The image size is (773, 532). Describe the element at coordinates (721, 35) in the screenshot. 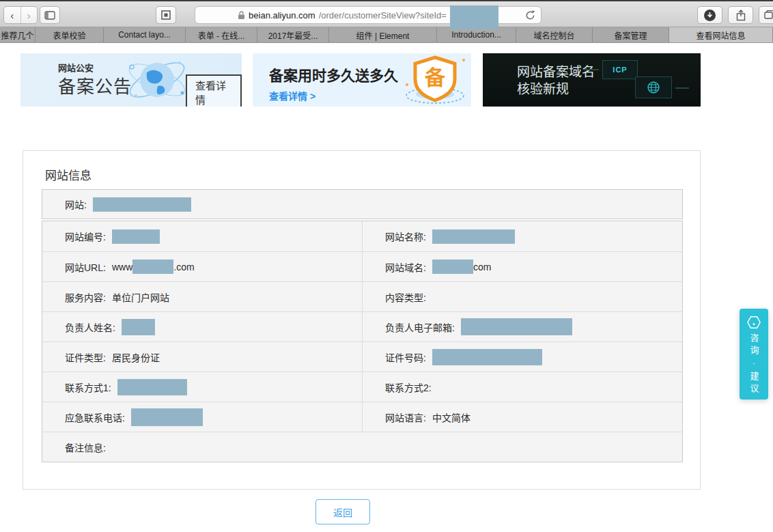

I see `tab-site-info-active: 查看网站信息` at that location.